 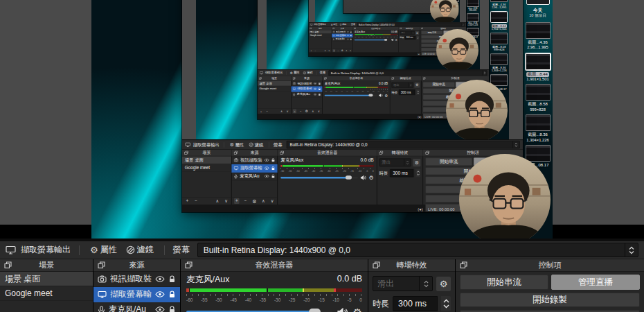 I want to click on volume-slider, so click(x=319, y=177).